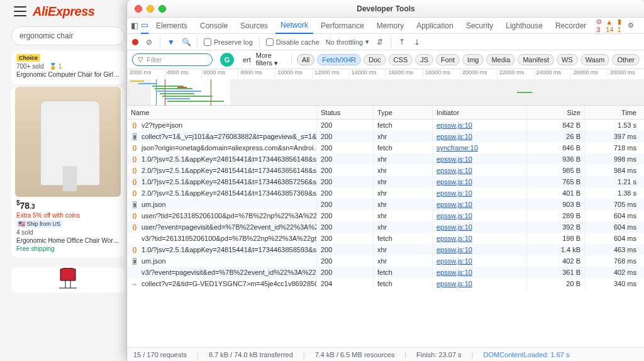  What do you see at coordinates (145, 26) in the screenshot?
I see `device-icon: ▭` at bounding box center [145, 26].